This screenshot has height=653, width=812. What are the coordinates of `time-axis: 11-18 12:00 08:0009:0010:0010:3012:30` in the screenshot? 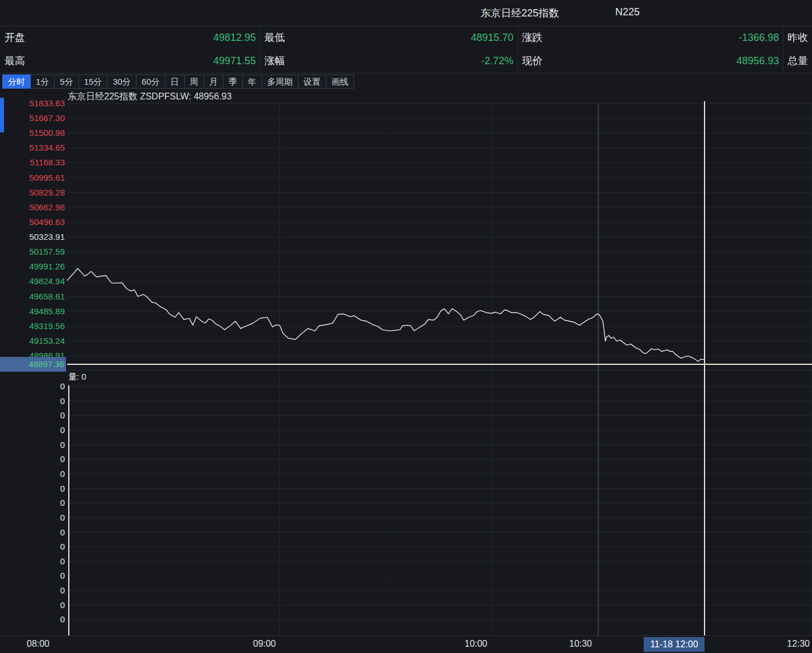 It's located at (406, 644).